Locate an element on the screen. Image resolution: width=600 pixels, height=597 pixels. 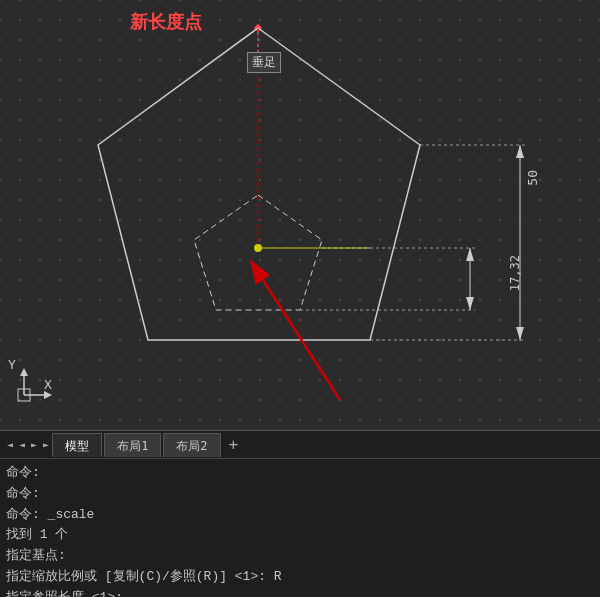
tab-arrow-next: ► is located at coordinates (34, 445).